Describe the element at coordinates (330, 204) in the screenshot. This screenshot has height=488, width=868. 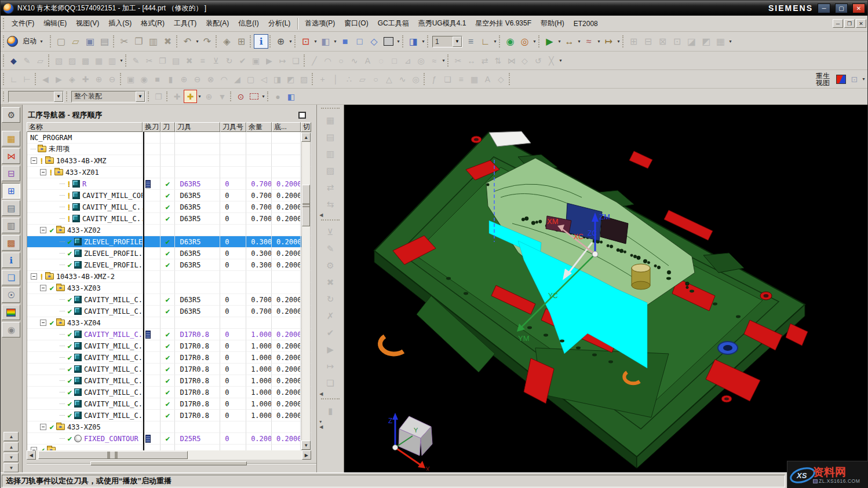
I see `exchange-method-icon: ⇆` at that location.